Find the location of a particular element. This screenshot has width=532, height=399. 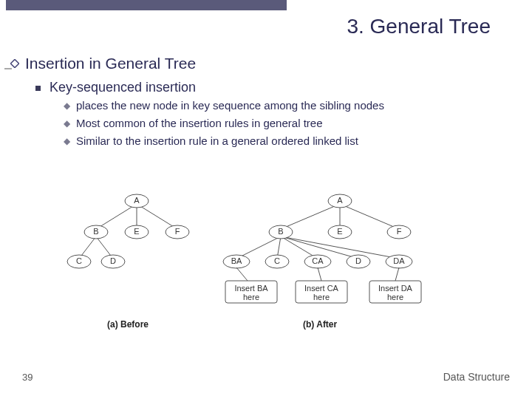

subsection-row: Key-sequenced insertion is located at coordinates (279, 87).